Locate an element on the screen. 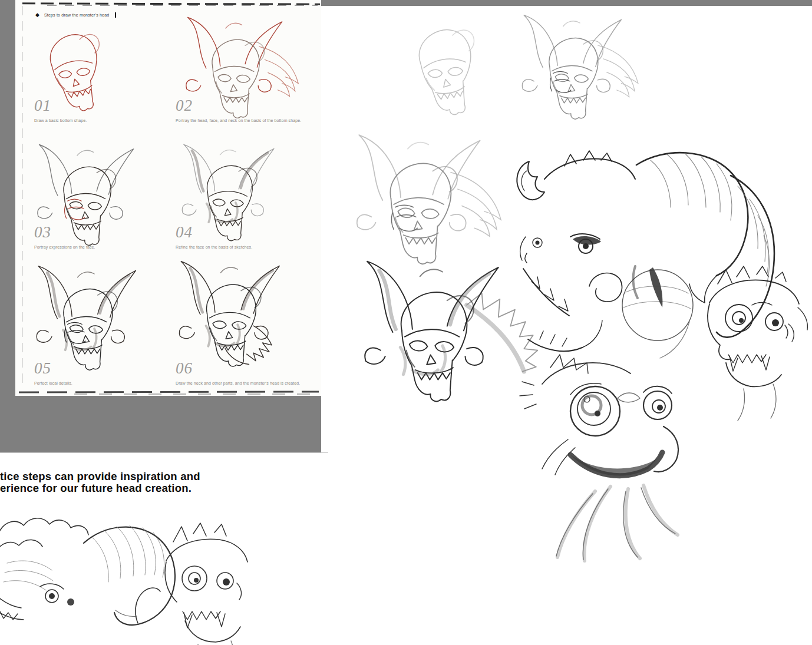 Image resolution: width=812 pixels, height=645 pixels. step-number: 06 is located at coordinates (246, 369).